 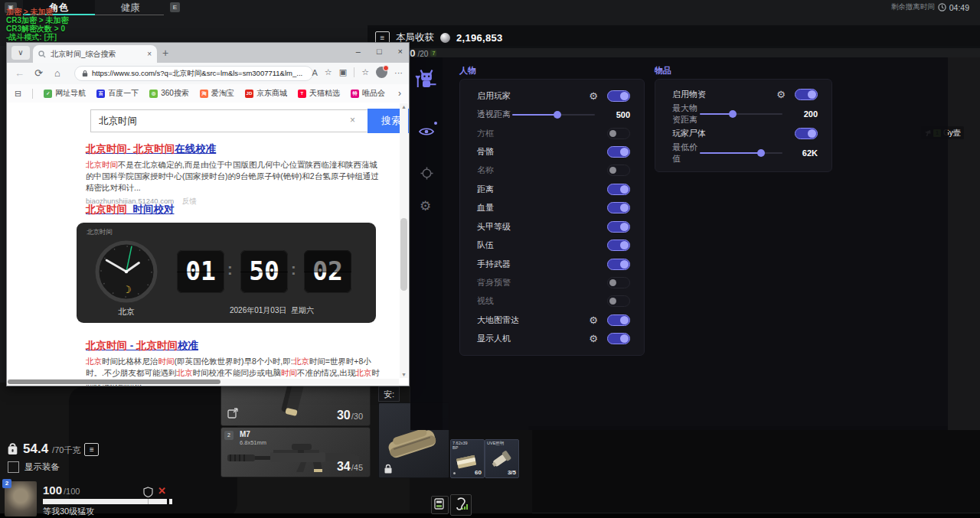 What do you see at coordinates (315, 73) in the screenshot?
I see `read-aloud-icon: A` at bounding box center [315, 73].